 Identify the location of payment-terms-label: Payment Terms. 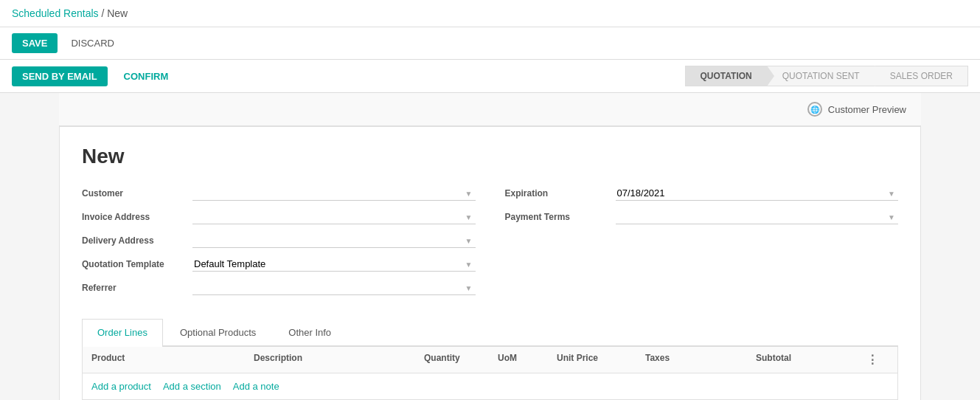
(560, 217).